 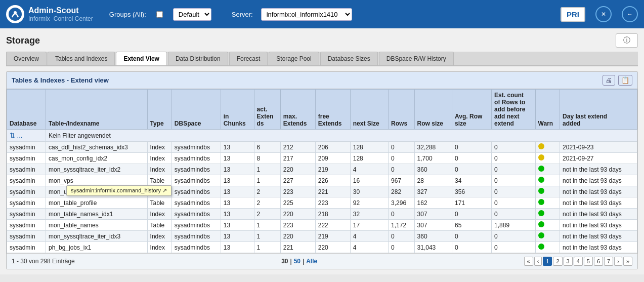 I want to click on table-row: sysadmin cas_mon_config_idx2 Index sysad…, so click(x=322, y=158).